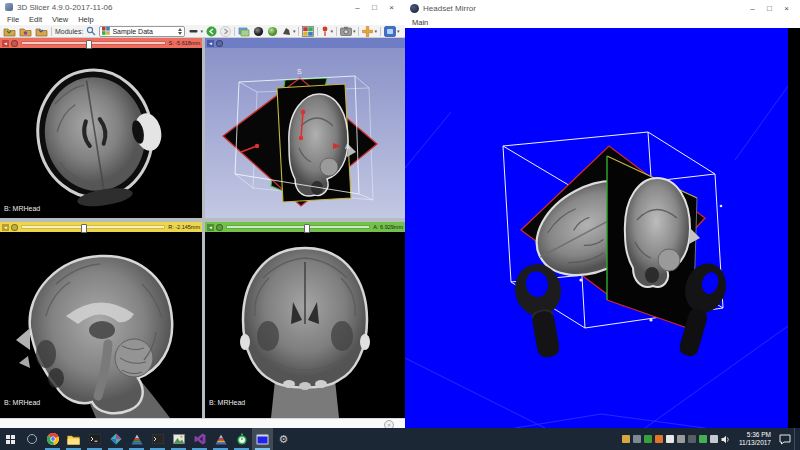 The height and width of the screenshot is (450, 800). Describe the element at coordinates (202, 423) in the screenshot. I see `slicer-status-bar: ×` at that location.